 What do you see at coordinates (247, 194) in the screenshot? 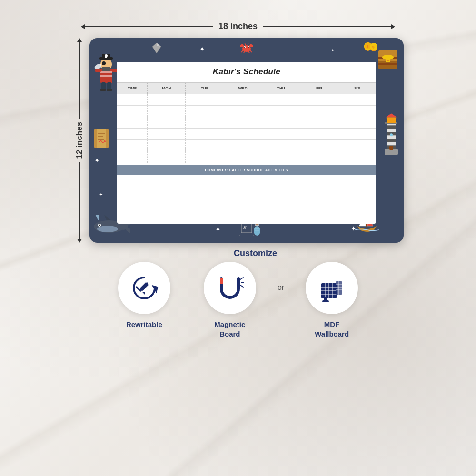
I see `homework-section: HOMEWORK/ AFTER SCHOOL ACTIVITIES` at bounding box center [247, 194].